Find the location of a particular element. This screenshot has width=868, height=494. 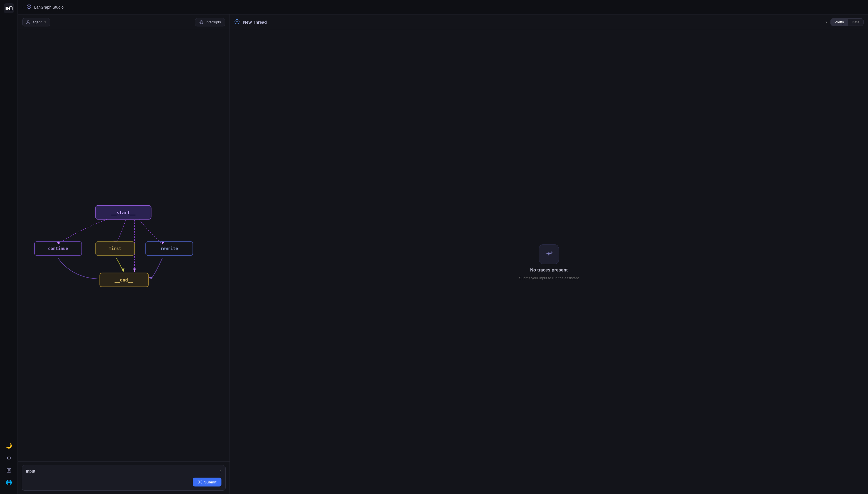

first-node-label: first is located at coordinates (115, 249).